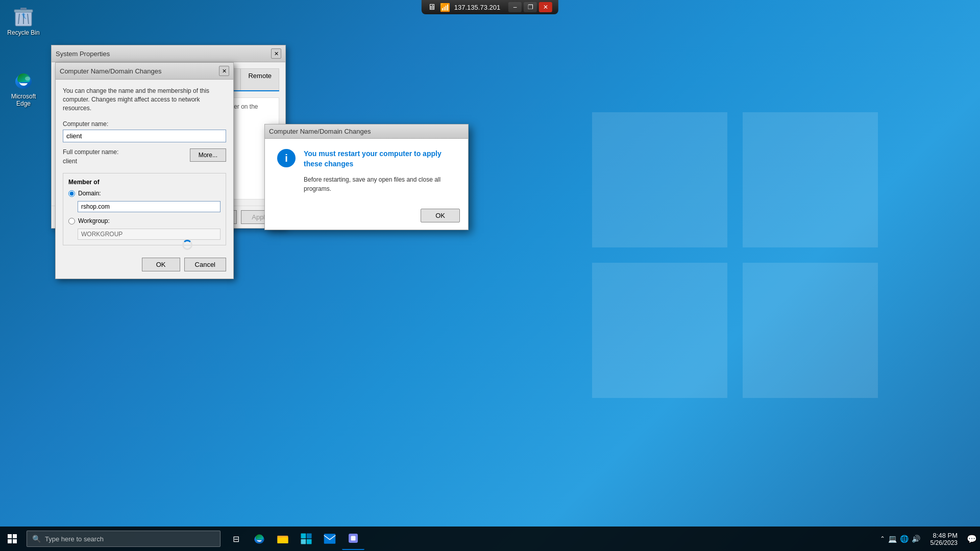 The image size is (980, 551). What do you see at coordinates (916, 539) in the screenshot?
I see `volume-icon: 🔊` at bounding box center [916, 539].